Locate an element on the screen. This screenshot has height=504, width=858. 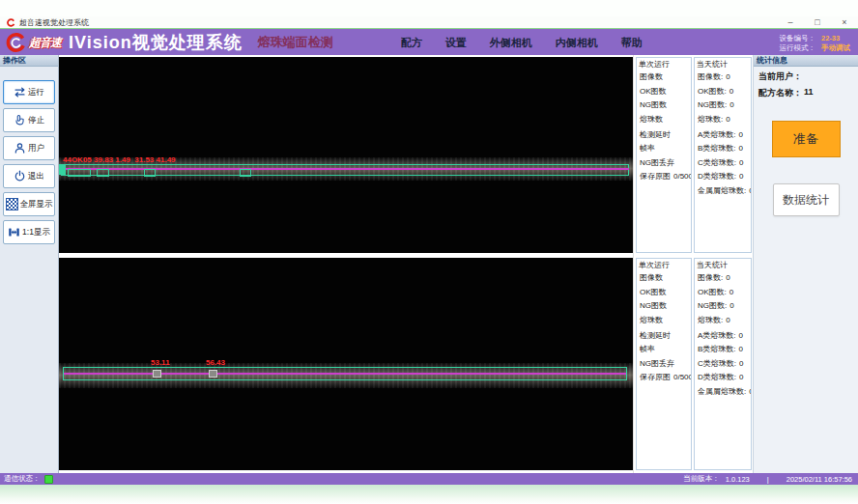
stat-row: NG图数 is located at coordinates (665, 306).